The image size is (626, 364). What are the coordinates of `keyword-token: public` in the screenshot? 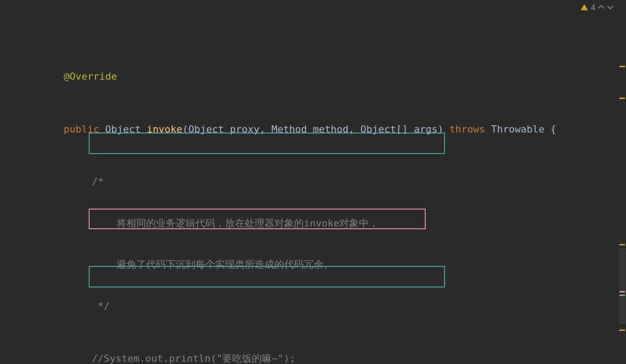 It's located at (82, 129).